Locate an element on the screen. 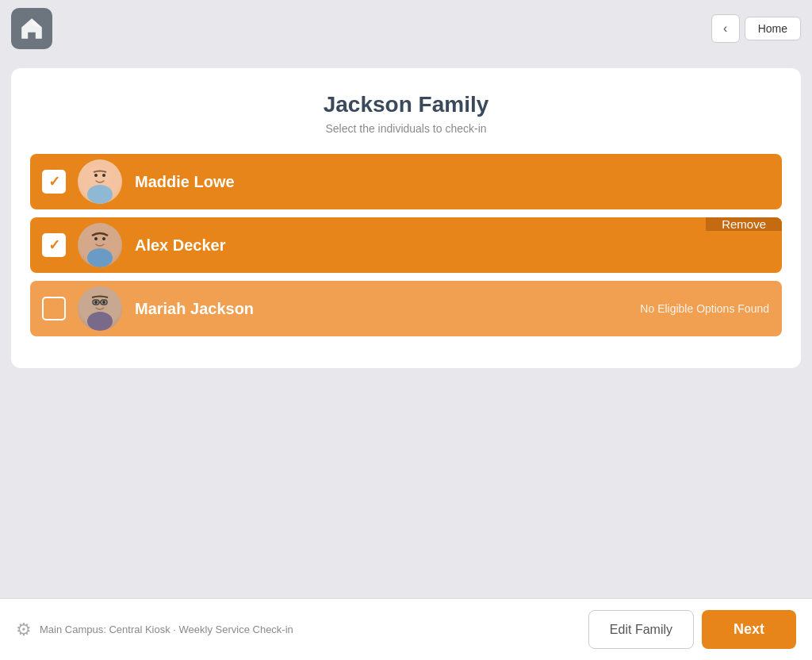 The height and width of the screenshot is (660, 812). avatar-alex is located at coordinates (100, 245).